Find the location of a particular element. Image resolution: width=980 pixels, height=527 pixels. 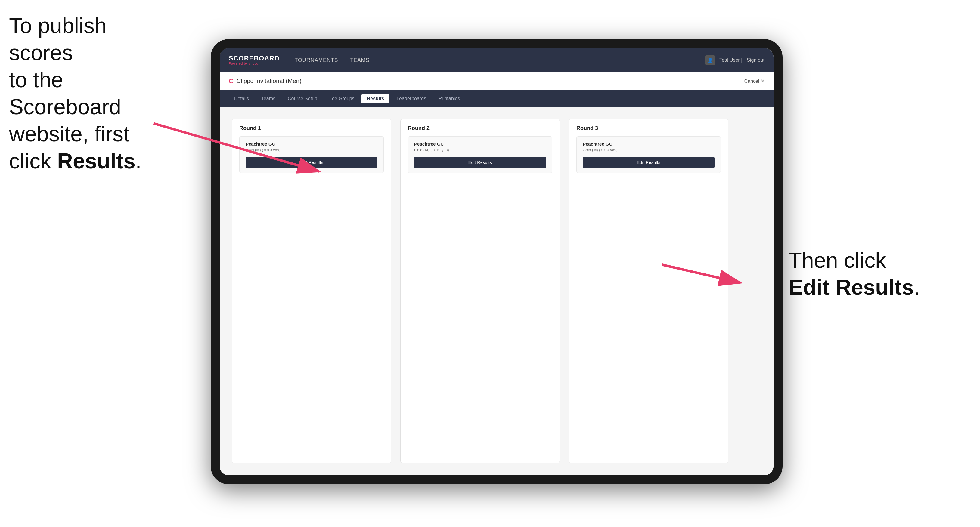

edit-results-btn-3: Edit Results is located at coordinates (649, 162).